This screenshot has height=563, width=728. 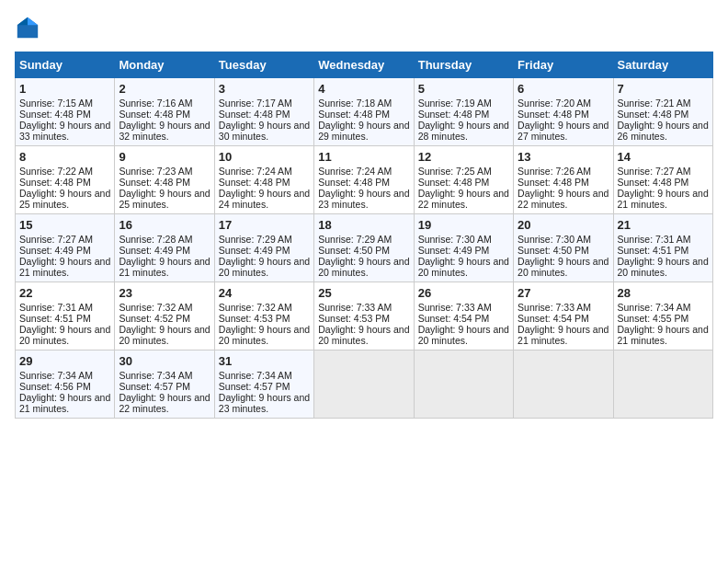 I want to click on day-number: 10, so click(x=265, y=156).